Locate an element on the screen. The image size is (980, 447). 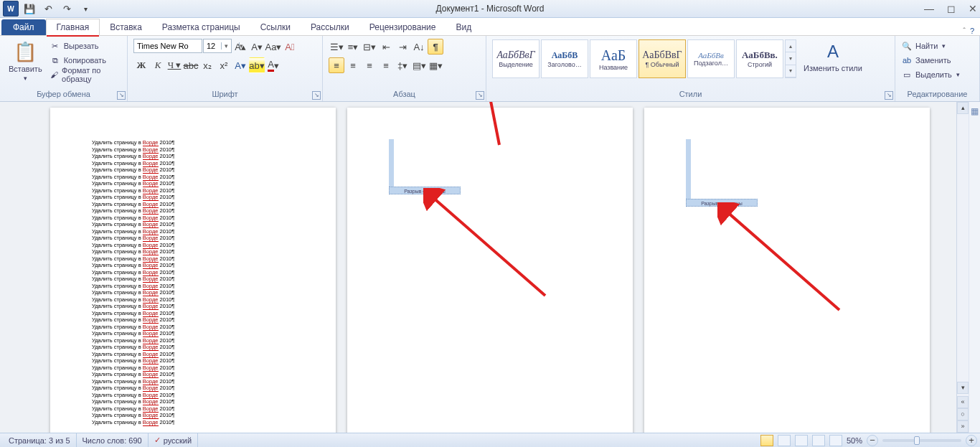
italic-icon: К is located at coordinates (158, 65).